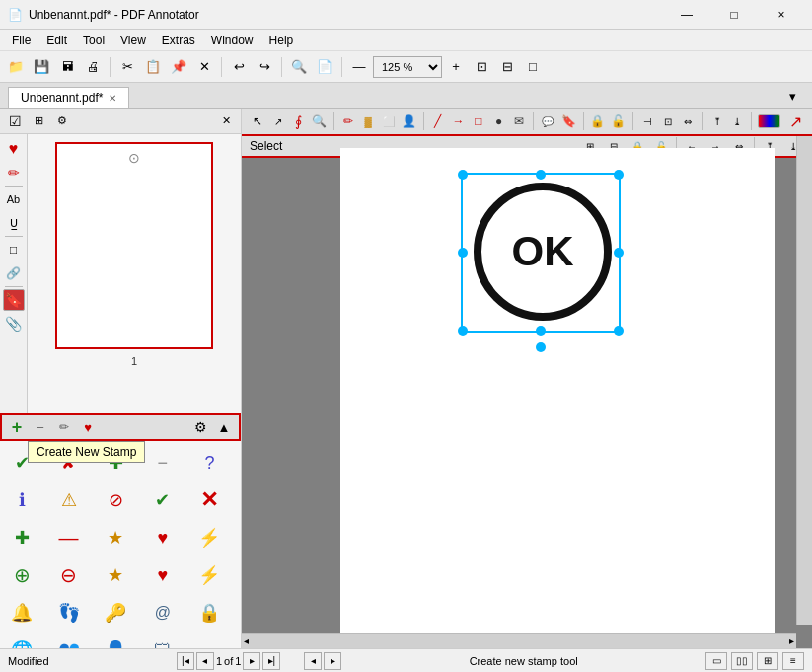 This screenshot has width=812, height=672. I want to click on view-grid-btn: ⊞, so click(768, 661).